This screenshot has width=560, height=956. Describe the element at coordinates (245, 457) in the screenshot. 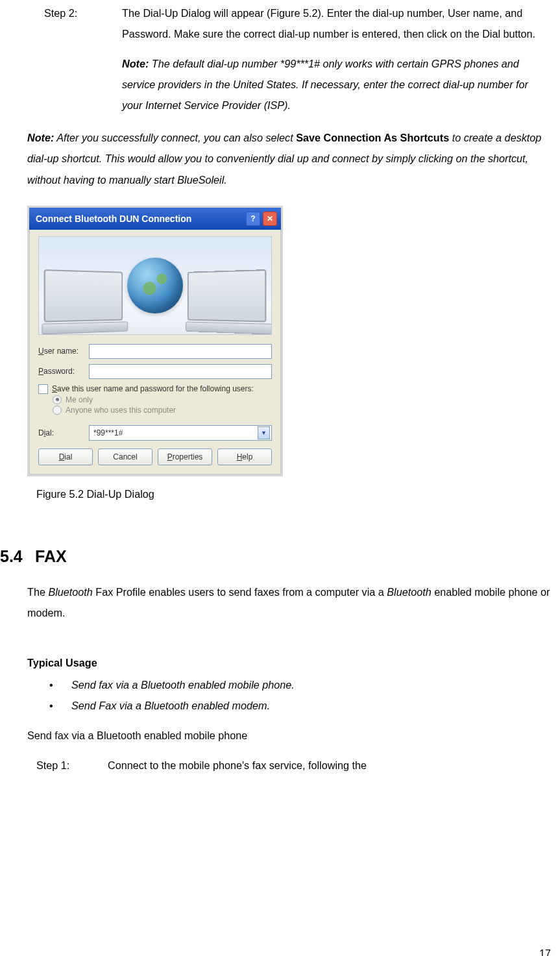

I see `help-button: Help` at that location.